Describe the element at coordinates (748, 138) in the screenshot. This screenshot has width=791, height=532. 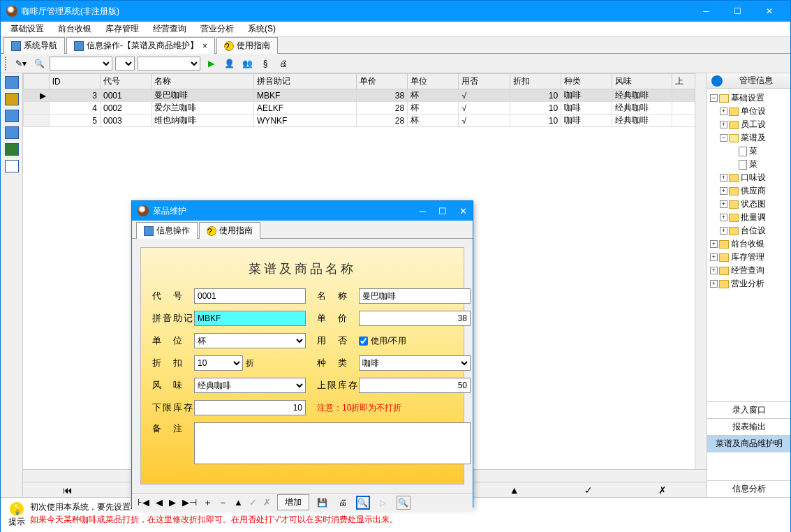
I see `tree-item: −菜谱及` at that location.